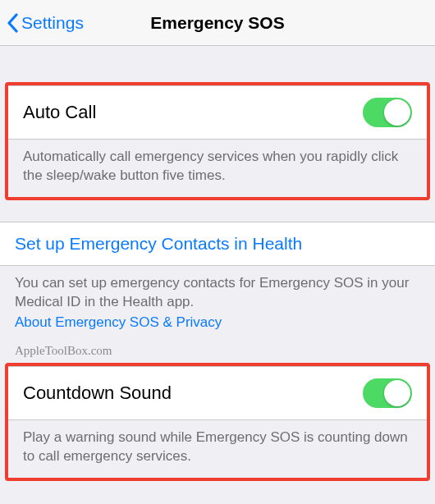  Describe the element at coordinates (53, 23) in the screenshot. I see `back-label: Settings` at that location.